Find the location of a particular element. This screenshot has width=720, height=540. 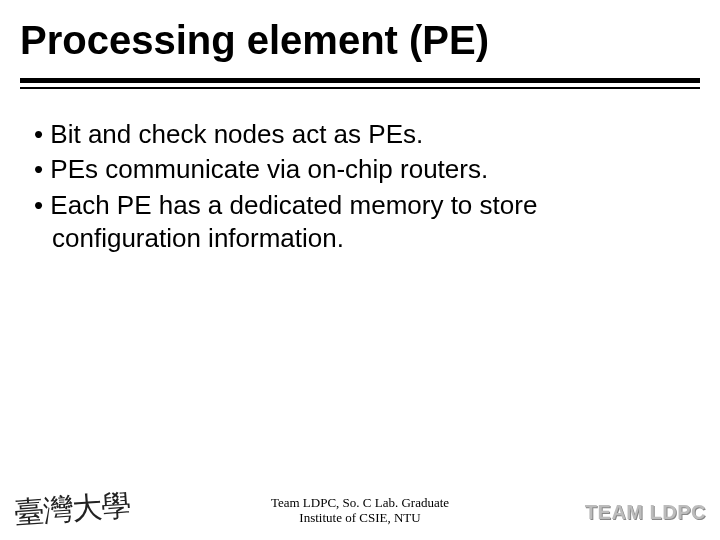

title-rule-thin is located at coordinates (360, 88).